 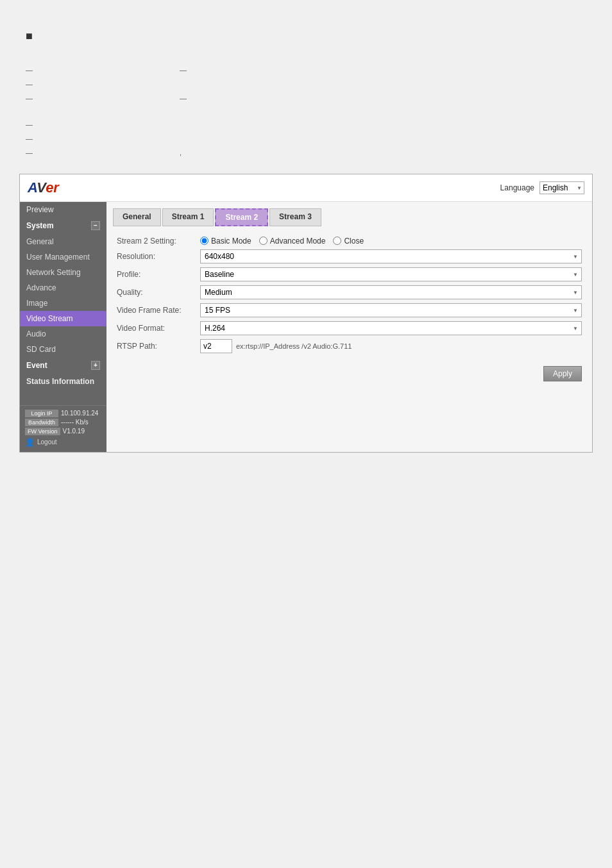 I want to click on doc-line-4: —, so click(x=306, y=125).